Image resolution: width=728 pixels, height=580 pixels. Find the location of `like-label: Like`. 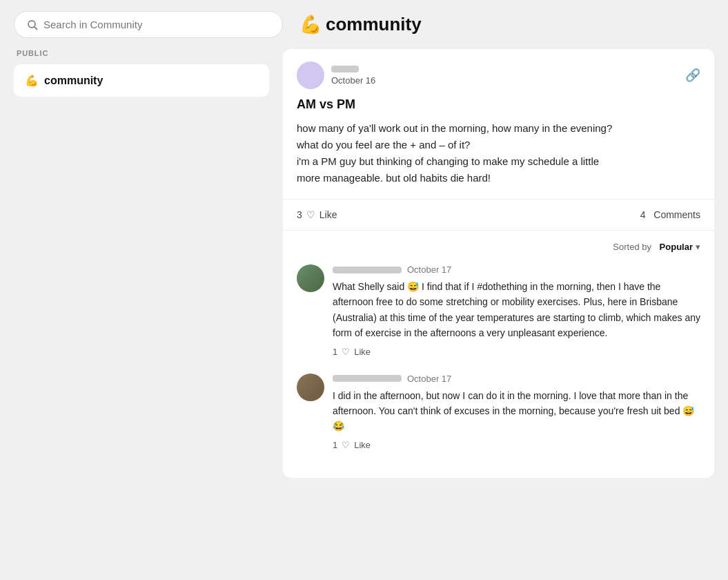

like-label: Like is located at coordinates (328, 215).